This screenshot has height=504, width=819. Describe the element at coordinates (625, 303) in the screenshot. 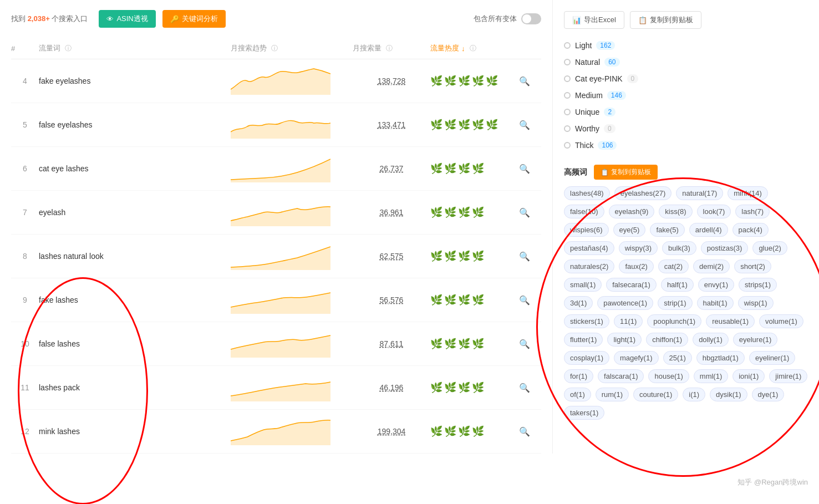

I see `freq-tag: pawotence(1)` at that location.